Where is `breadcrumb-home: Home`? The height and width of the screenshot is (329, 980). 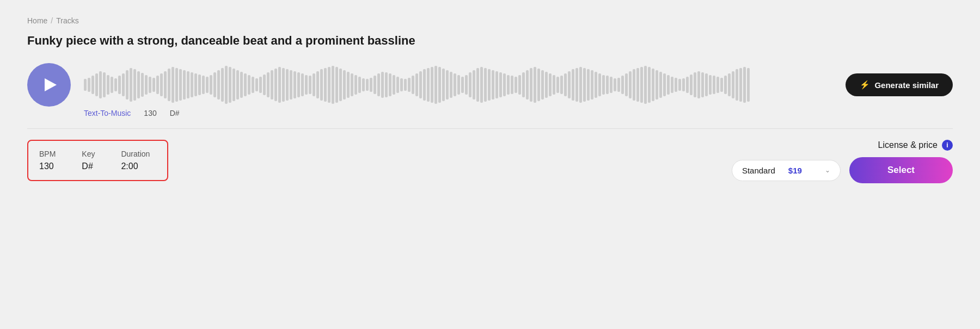
breadcrumb-home: Home is located at coordinates (37, 21).